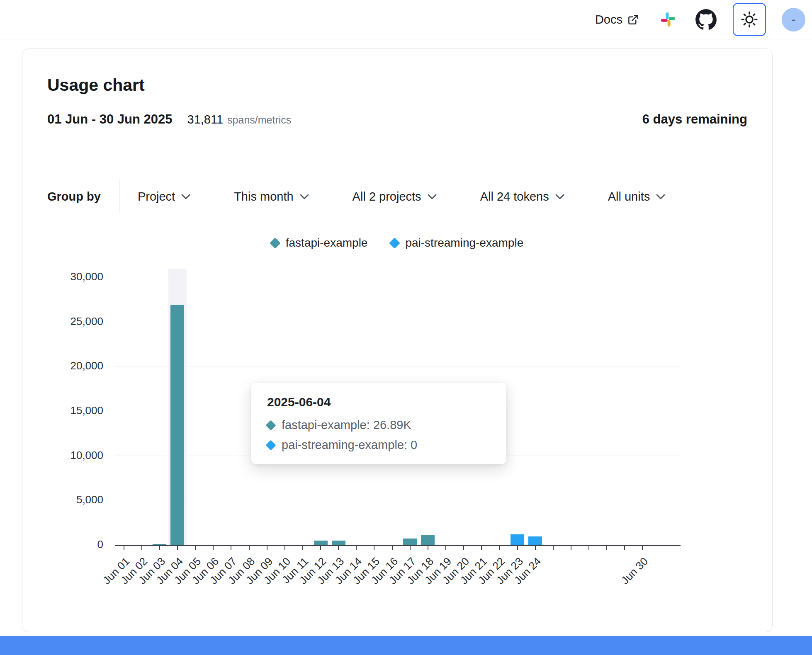  Describe the element at coordinates (523, 196) in the screenshot. I see `tokens-filter-dropdown: All 24 tokens` at that location.